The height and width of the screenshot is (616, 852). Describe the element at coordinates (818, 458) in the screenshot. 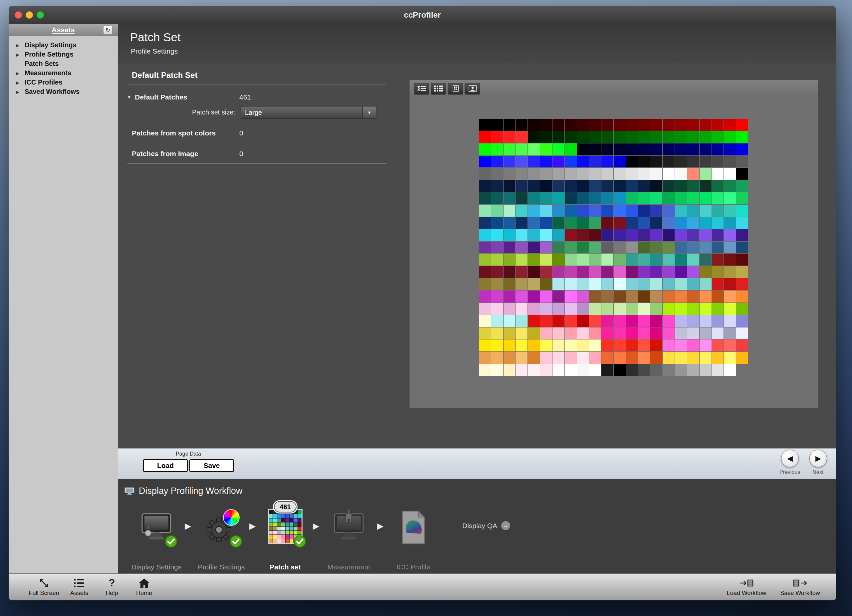

I see `next-button: ▶` at that location.